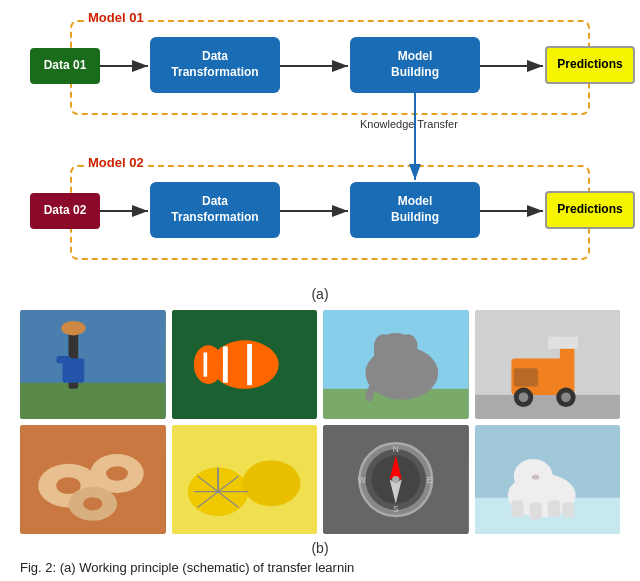 The image size is (640, 581). I want to click on model2-label: Model 02, so click(116, 162).